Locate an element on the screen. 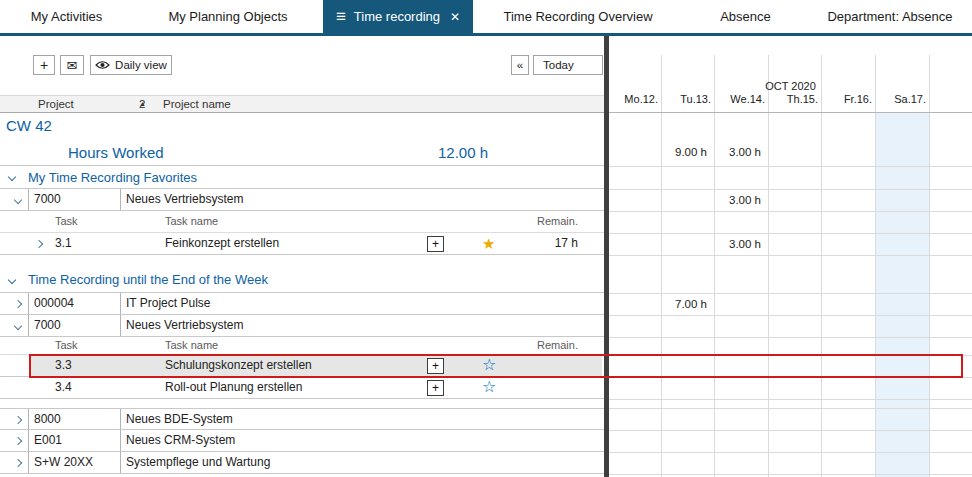 The height and width of the screenshot is (477, 972). mail-button: ✉ is located at coordinates (72, 65).